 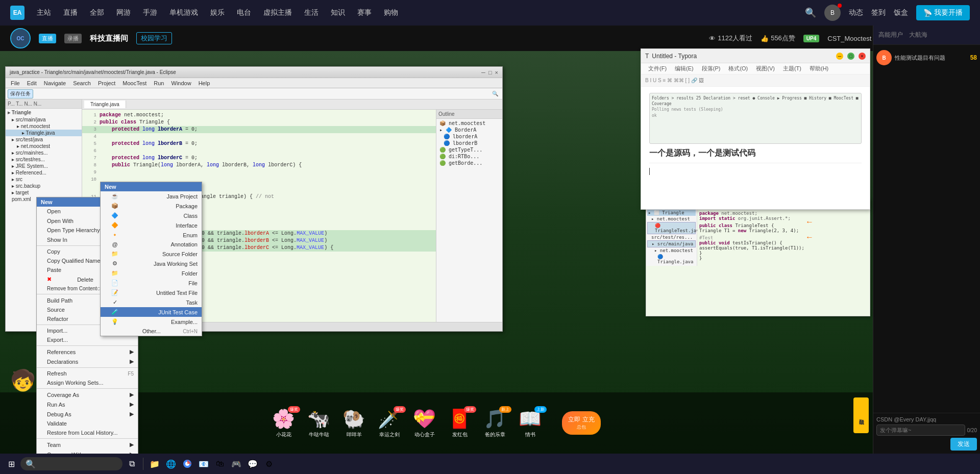 What do you see at coordinates (204, 464) in the screenshot?
I see `taskbar-mail-btn: 📧` at bounding box center [204, 464].